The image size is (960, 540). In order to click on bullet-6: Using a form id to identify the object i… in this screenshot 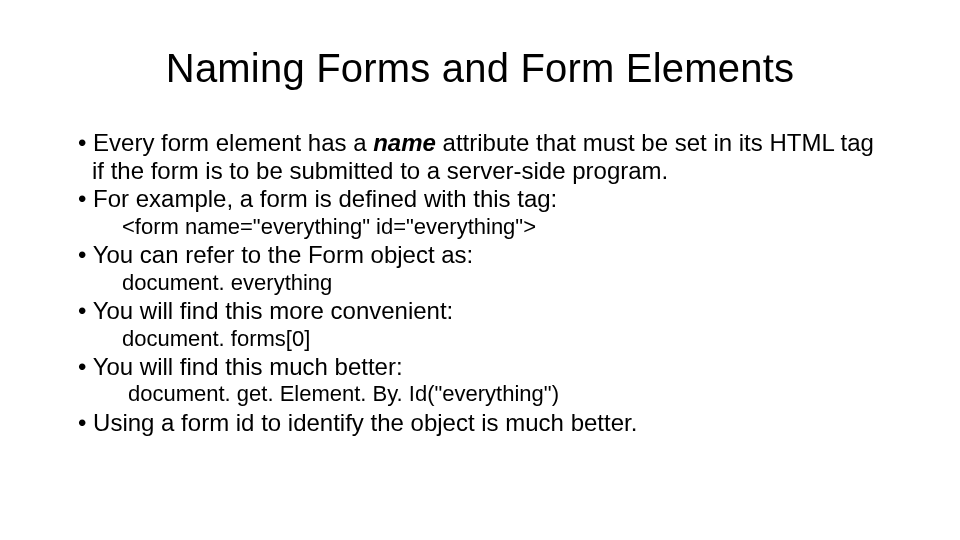, I will do `click(480, 423)`.